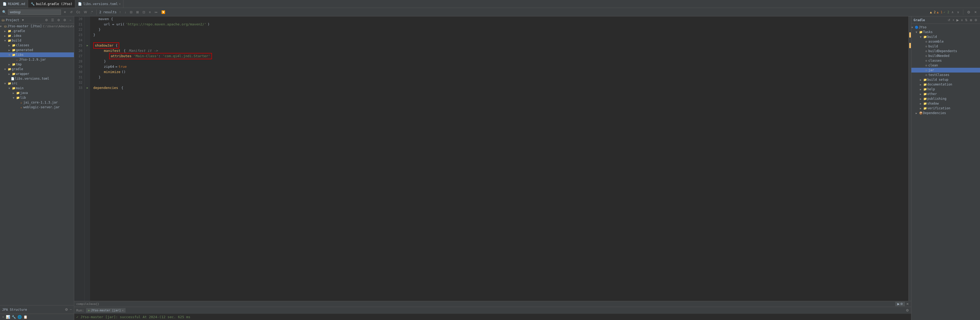  I want to click on scroll-indicator-yellow2, so click(910, 46).